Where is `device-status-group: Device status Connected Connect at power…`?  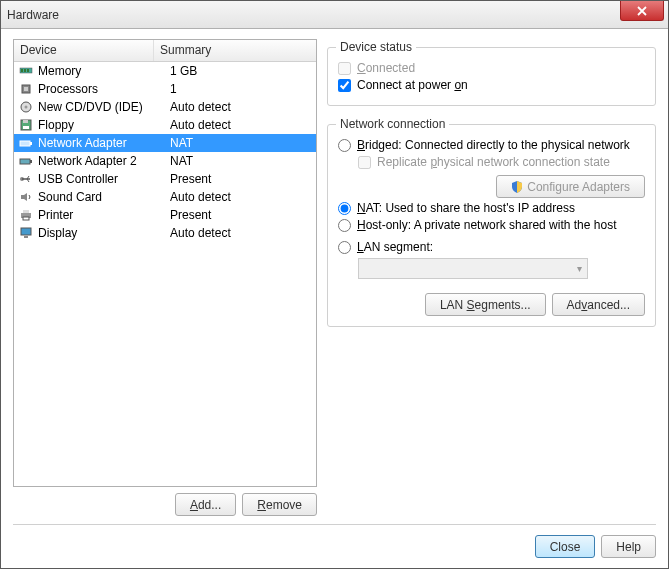
device-status-group: Device status Connected Connect at power… is located at coordinates (492, 76).